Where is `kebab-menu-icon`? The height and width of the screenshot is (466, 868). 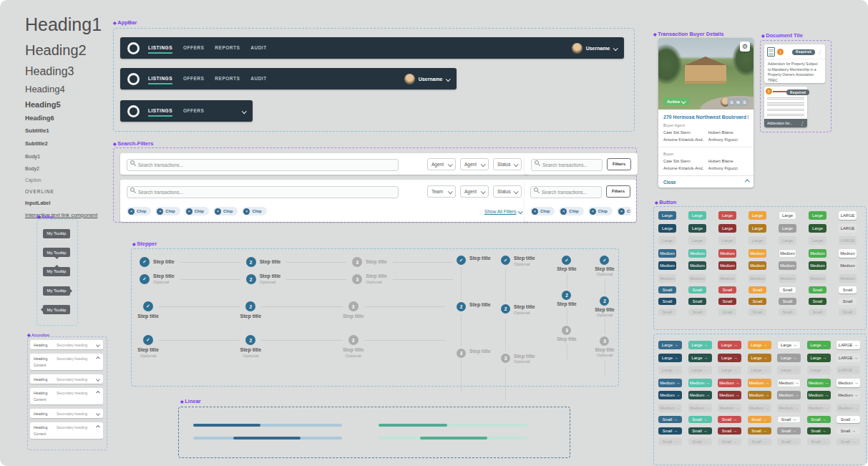
kebab-menu-icon is located at coordinates (801, 123).